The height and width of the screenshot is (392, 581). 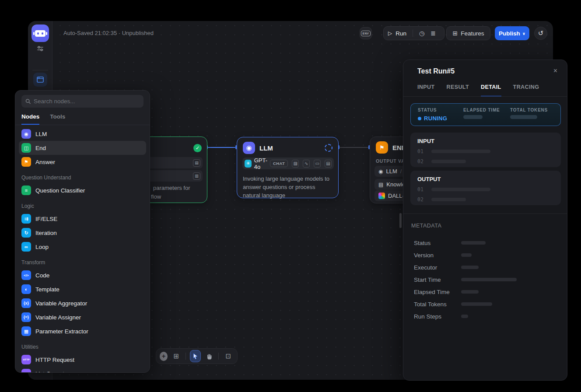 What do you see at coordinates (82, 190) in the screenshot?
I see `node-item-question-classifier: ≡ Question Classifier` at bounding box center [82, 190].